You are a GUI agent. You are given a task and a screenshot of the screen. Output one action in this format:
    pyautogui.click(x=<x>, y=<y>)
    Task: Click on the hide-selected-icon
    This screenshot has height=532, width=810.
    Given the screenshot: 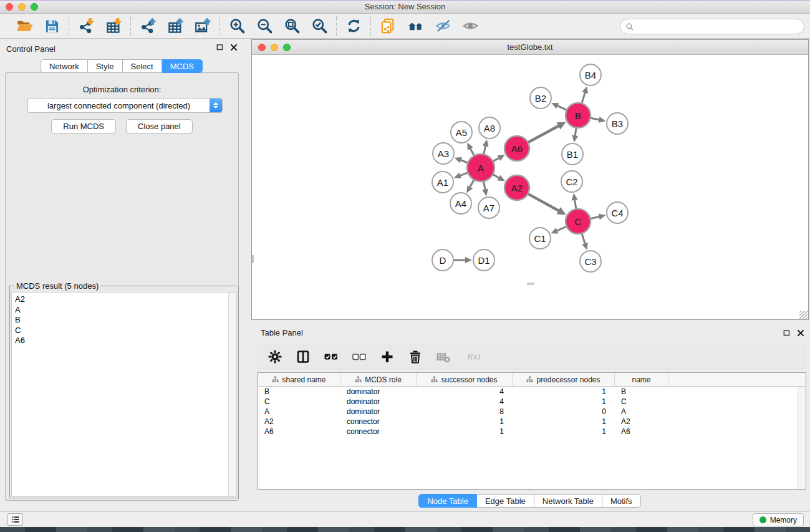 What is the action you would take?
    pyautogui.click(x=443, y=26)
    